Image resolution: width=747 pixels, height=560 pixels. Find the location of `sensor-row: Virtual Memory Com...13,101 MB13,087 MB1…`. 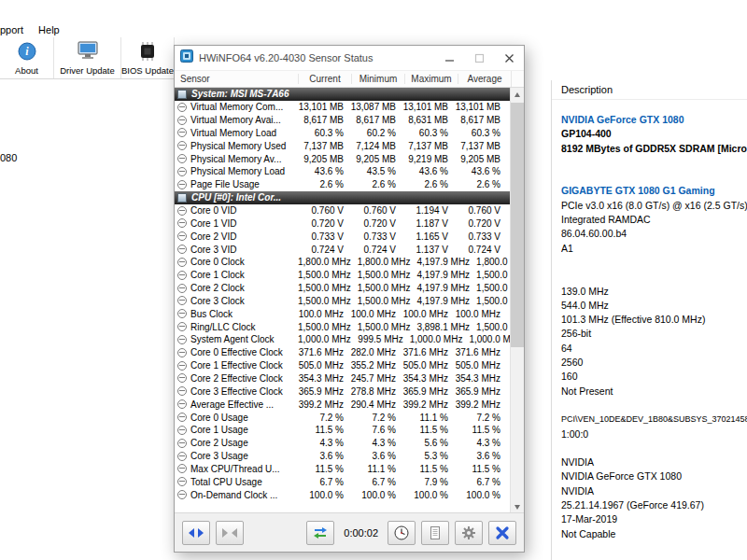

sensor-row: Virtual Memory Com...13,101 MB13,087 MB1… is located at coordinates (349, 107).